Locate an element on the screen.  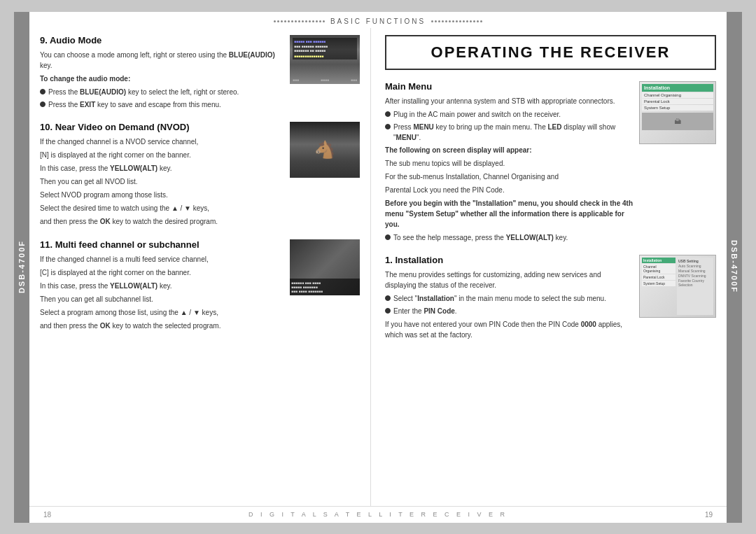
big-title-box: OPERATING THE RECEIVER is located at coordinates (550, 52).